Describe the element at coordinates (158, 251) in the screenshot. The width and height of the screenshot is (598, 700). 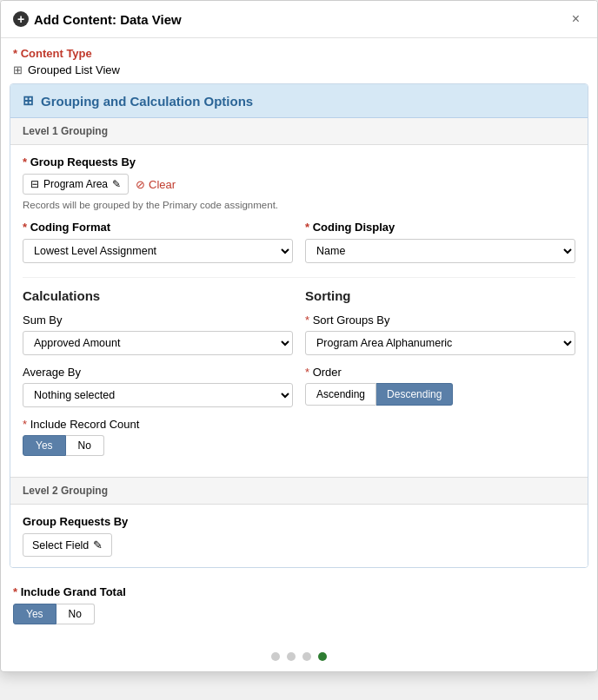
I see `coding-format-select: Lowest Level Assignment` at that location.